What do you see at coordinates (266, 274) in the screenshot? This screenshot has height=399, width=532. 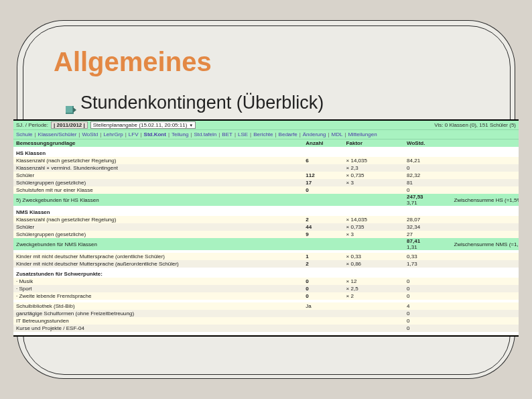 I see `section-head-zusatz: Zusatzstunden für Schwerpunkte:` at bounding box center [266, 274].